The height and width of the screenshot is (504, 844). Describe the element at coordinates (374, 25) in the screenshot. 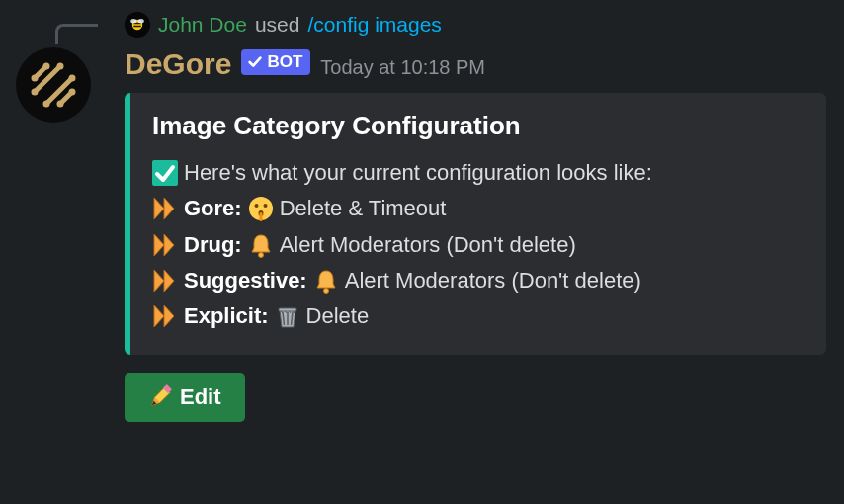

I see `slash-command-link: /config images` at that location.